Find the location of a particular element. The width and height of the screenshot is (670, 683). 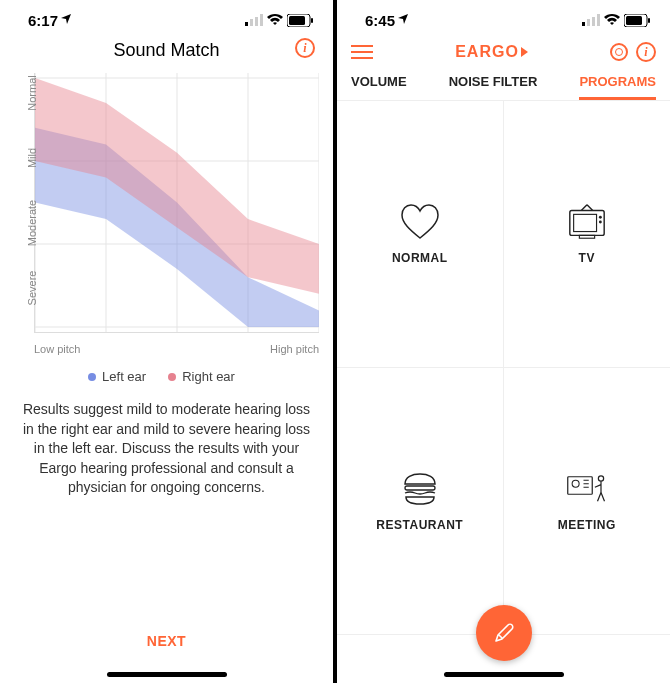

tab-bar: VOLUME NOISE FILTER PROGRAMS is located at coordinates (504, 84).